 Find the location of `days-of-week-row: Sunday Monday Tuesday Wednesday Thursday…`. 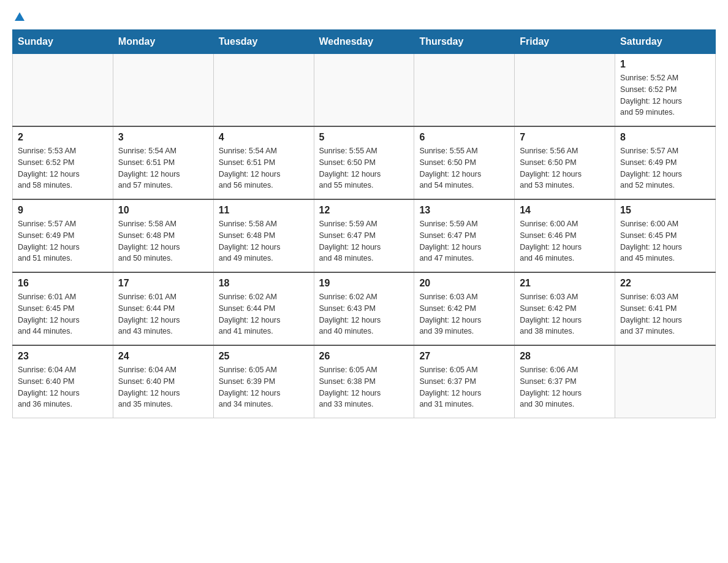

days-of-week-row: Sunday Monday Tuesday Wednesday Thursday… is located at coordinates (364, 42).